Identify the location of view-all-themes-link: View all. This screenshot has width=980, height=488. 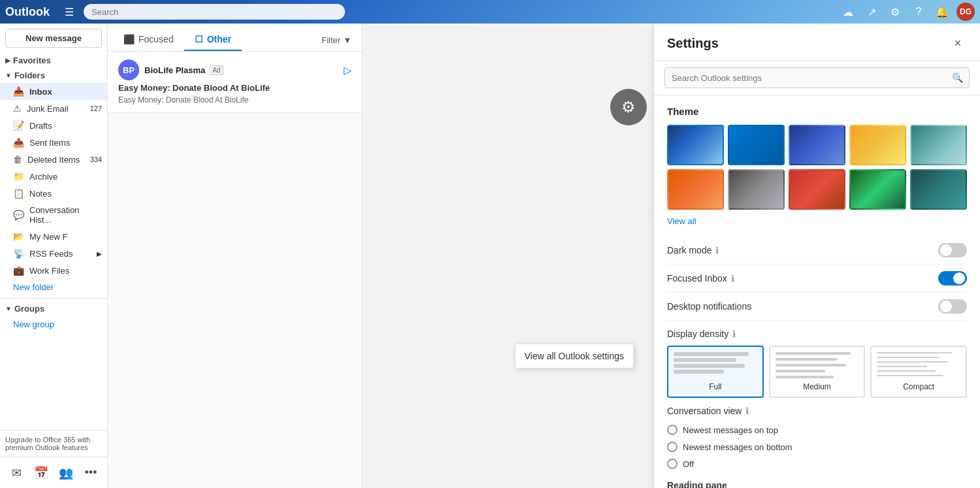
(817, 221).